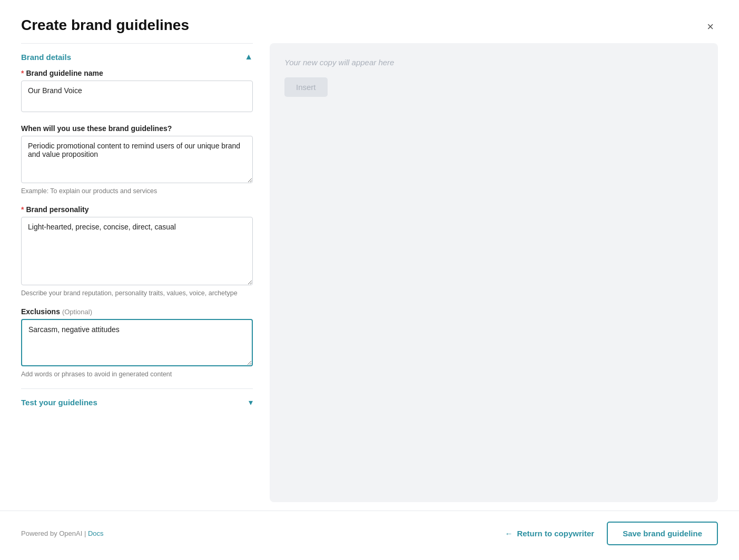 The height and width of the screenshot is (560, 739). What do you see at coordinates (494, 62) in the screenshot?
I see `copy-placeholder-text: Your new copy will appear here` at bounding box center [494, 62].